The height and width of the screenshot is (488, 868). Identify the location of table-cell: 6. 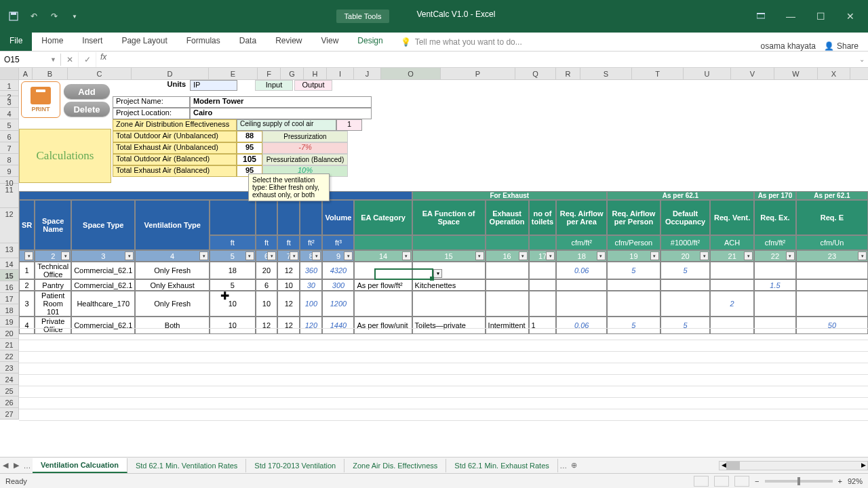
(267, 285).